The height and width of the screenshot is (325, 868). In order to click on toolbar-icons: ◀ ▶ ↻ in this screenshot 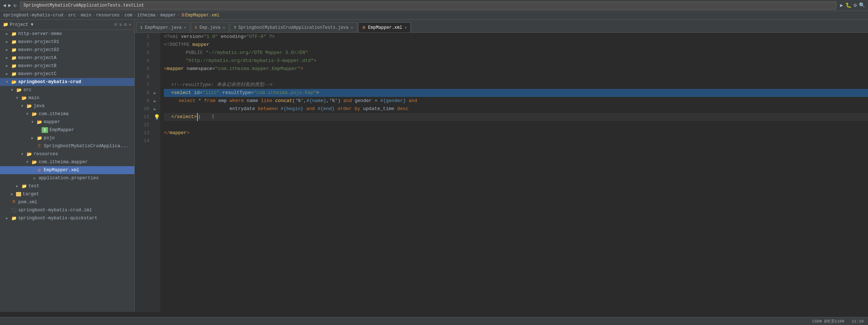, I will do `click(9, 5)`.